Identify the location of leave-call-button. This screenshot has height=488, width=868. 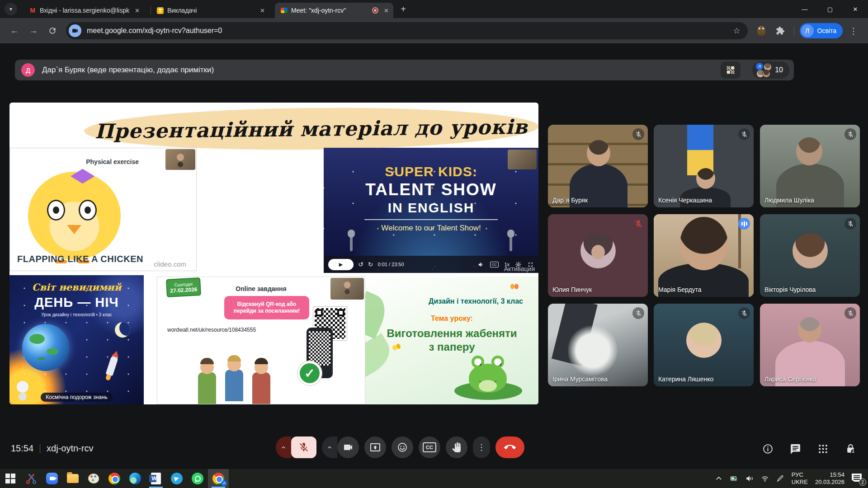
(510, 447).